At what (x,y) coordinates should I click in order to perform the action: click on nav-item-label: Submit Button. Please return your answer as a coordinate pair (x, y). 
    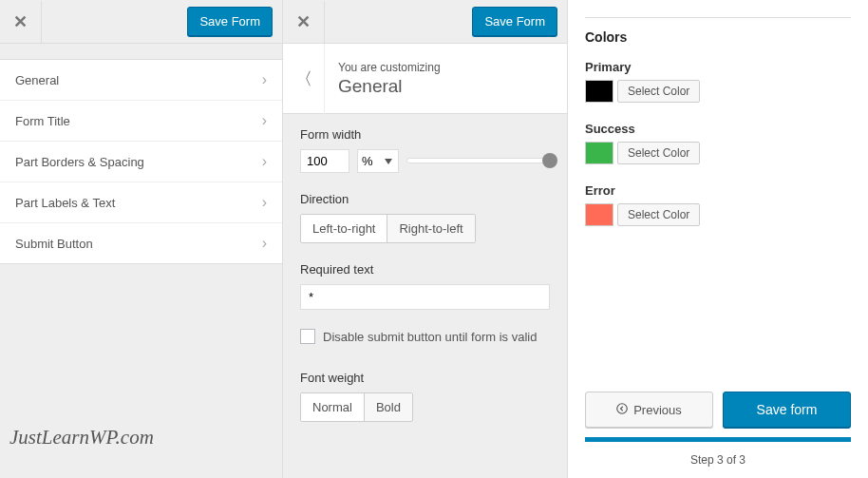
    Looking at the image, I should click on (54, 243).